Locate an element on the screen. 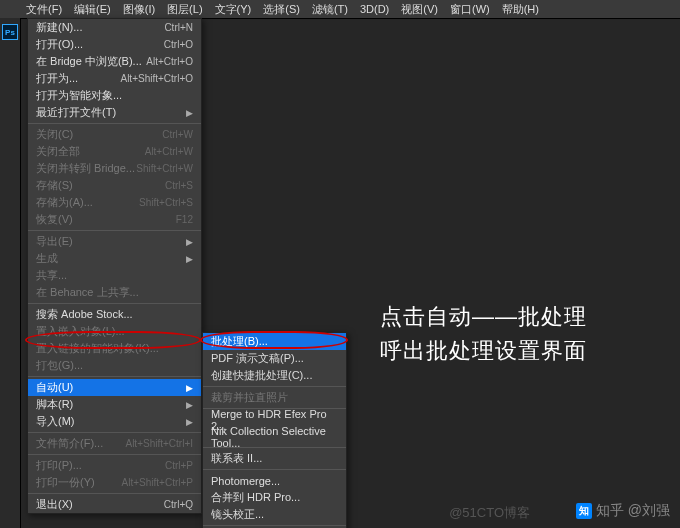 Image resolution: width=680 pixels, height=528 pixels. file-menu-item-label: 导入(M) is located at coordinates (56, 422).